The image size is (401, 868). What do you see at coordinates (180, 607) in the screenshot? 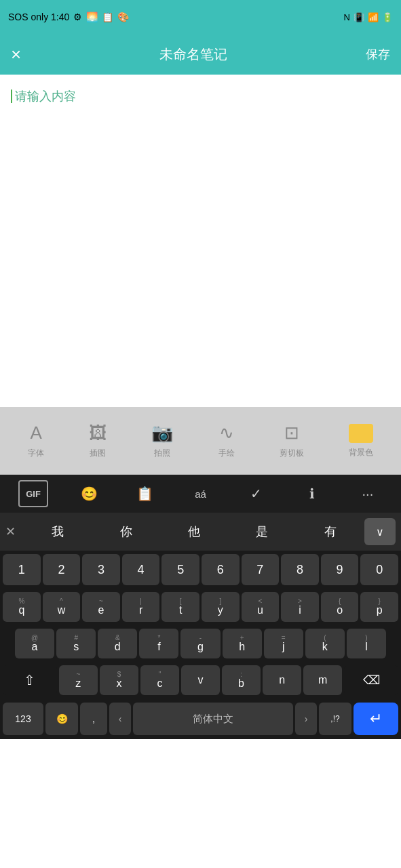
I see `key-t: [t` at bounding box center [180, 607].